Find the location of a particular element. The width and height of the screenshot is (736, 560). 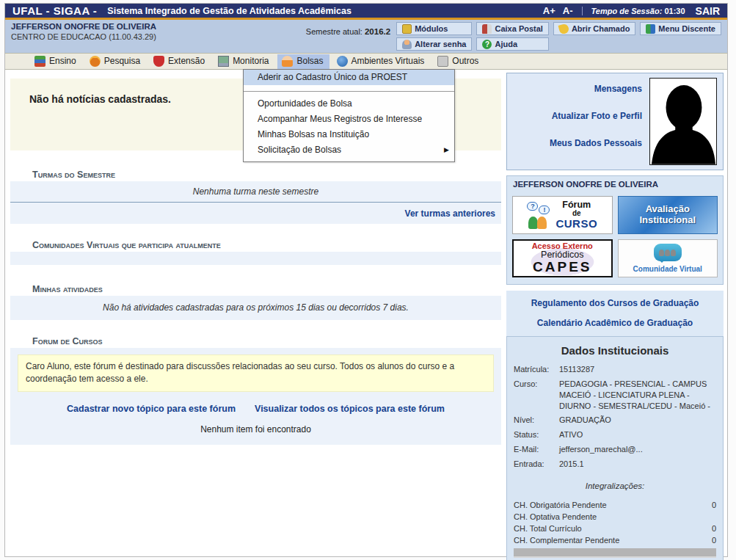

ch-total-label: CH. Total Currículo is located at coordinates (547, 528).